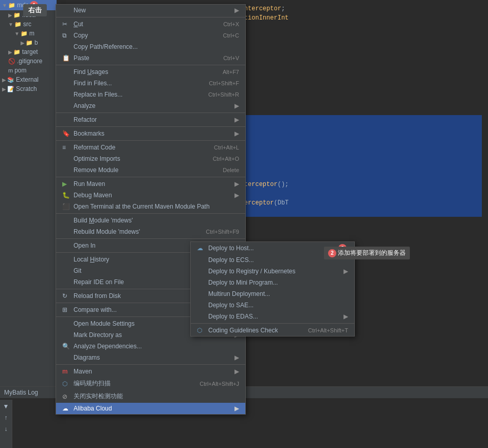  What do you see at coordinates (136, 83) in the screenshot?
I see `find-files-label: Find in Files...` at bounding box center [136, 83].